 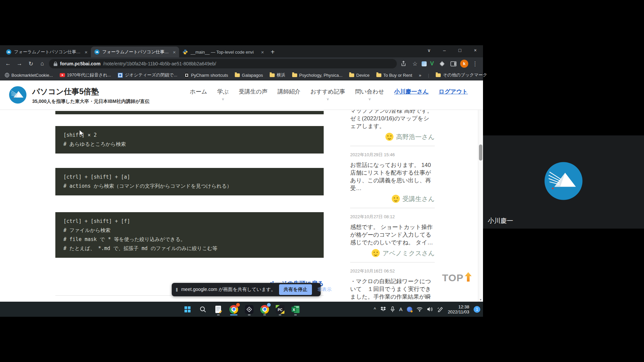 I want to click on nav-instructor: 講師紹介, so click(x=289, y=92).